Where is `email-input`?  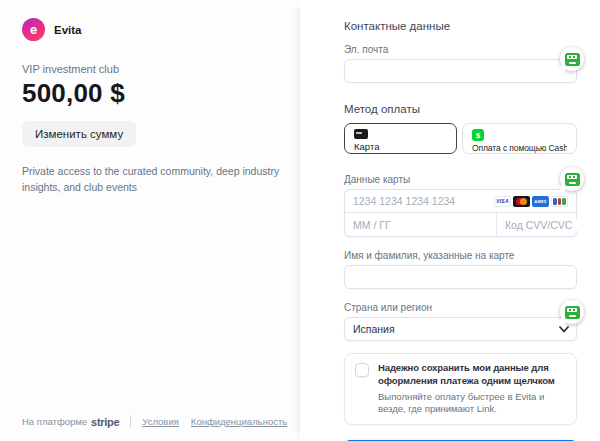
email-input is located at coordinates (460, 71).